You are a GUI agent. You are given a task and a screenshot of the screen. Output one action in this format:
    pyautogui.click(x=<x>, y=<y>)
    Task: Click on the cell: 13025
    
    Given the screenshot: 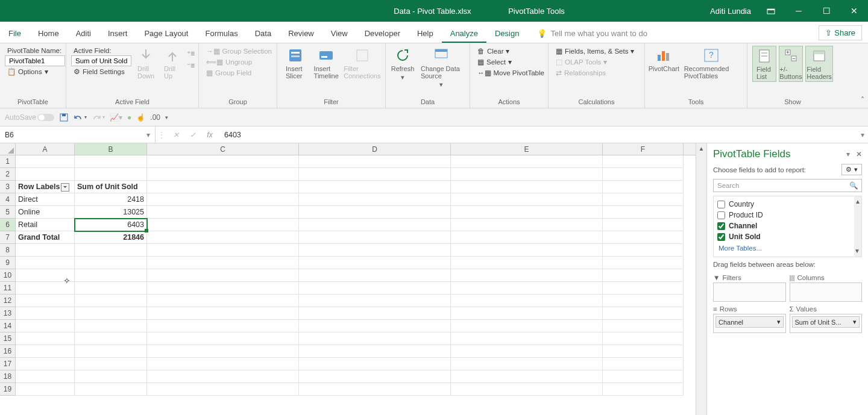 What is the action you would take?
    pyautogui.click(x=111, y=212)
    